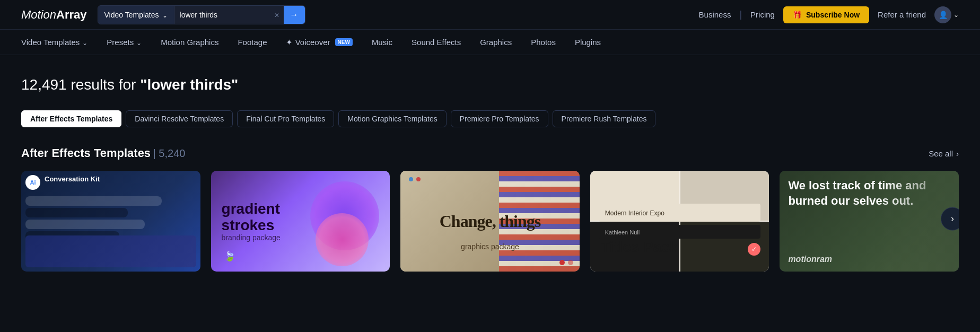  Describe the element at coordinates (543, 42) in the screenshot. I see `nav-label-photos: Photos` at that location.